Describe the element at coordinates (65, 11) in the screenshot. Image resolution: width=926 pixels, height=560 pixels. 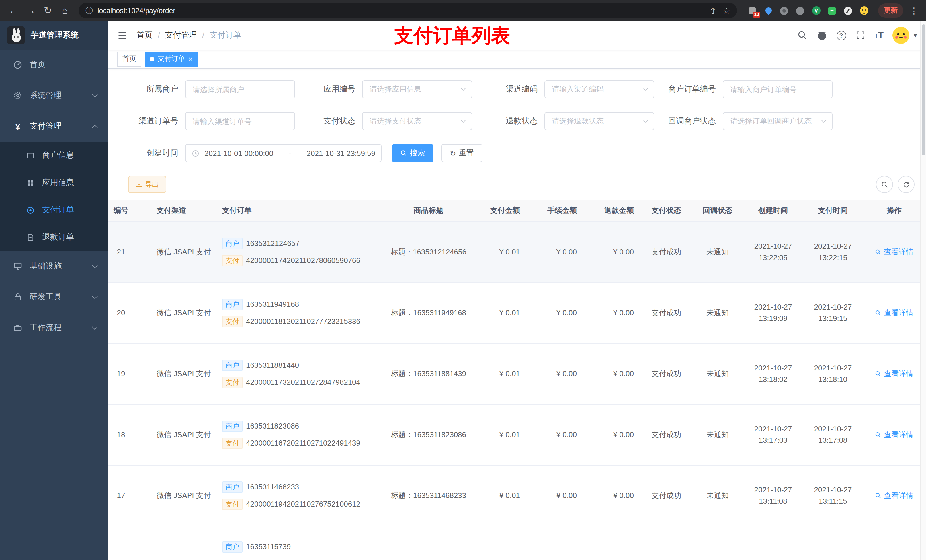
I see `home-icon: ⌂` at that location.